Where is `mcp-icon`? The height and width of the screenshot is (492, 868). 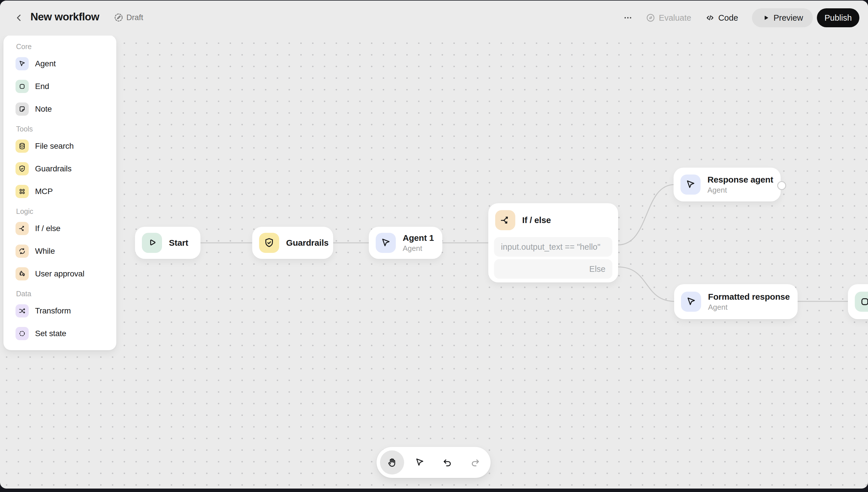 mcp-icon is located at coordinates (22, 191).